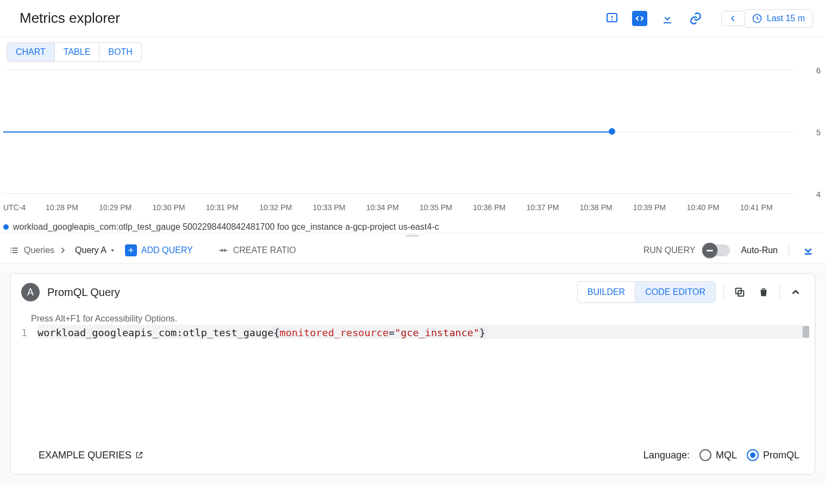 The height and width of the screenshot is (504, 825). What do you see at coordinates (806, 332) in the screenshot?
I see `editor-scrollbar` at bounding box center [806, 332].